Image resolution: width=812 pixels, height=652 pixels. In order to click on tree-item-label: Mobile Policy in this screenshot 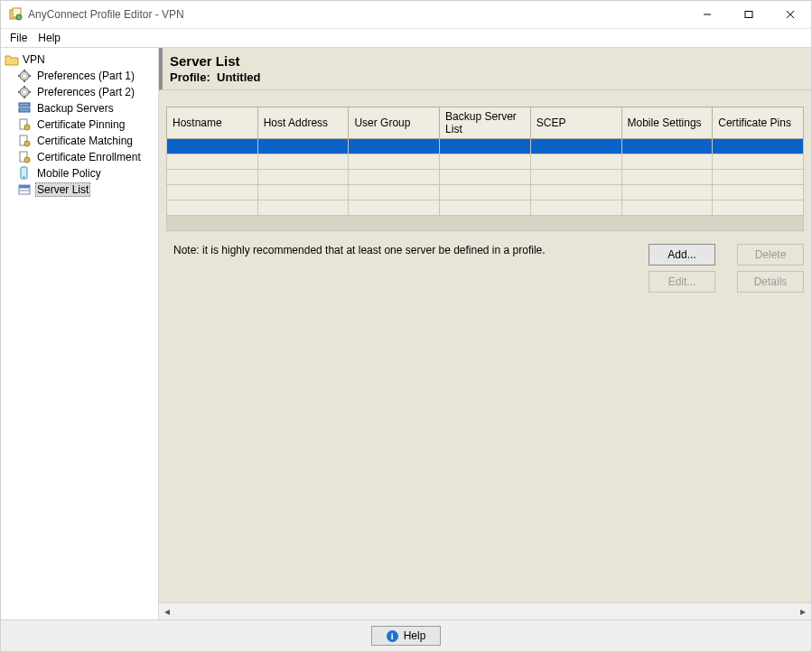, I will do `click(69, 173)`.